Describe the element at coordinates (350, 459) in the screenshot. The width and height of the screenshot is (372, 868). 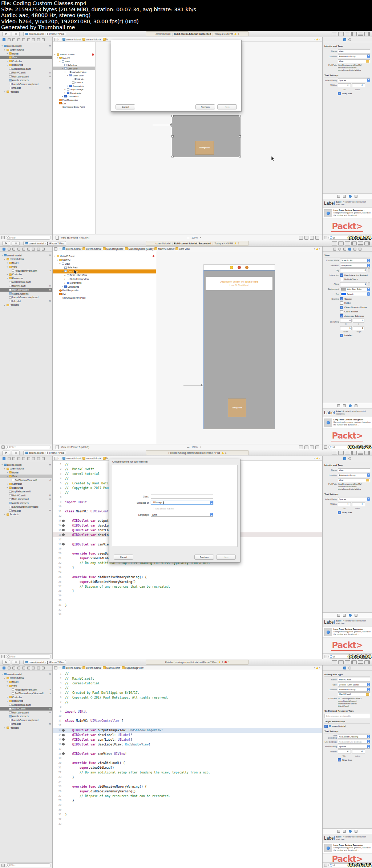
I see `quick-help-icon` at that location.